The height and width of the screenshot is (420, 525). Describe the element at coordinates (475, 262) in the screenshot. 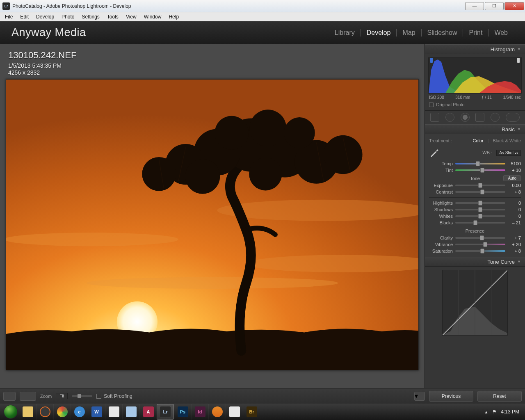

I see `tone-curve-panel-header: Tone Curve▼` at that location.